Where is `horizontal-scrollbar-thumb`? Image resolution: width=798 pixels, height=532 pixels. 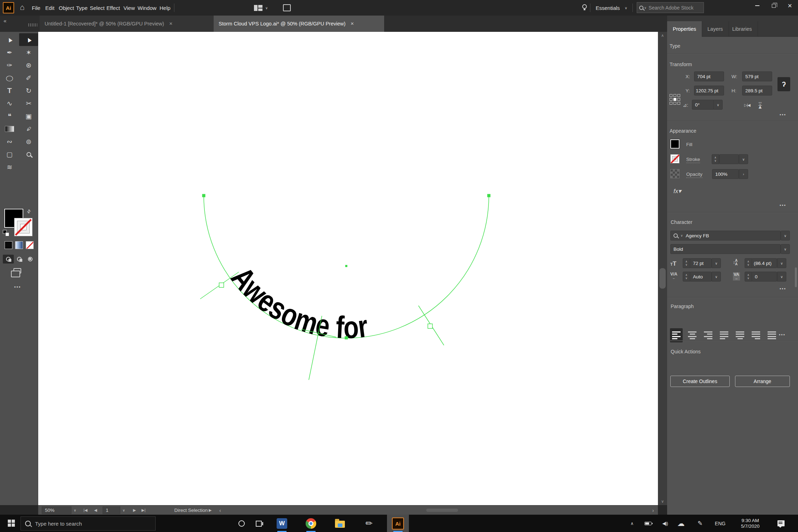 horizontal-scrollbar-thumb is located at coordinates (442, 510).